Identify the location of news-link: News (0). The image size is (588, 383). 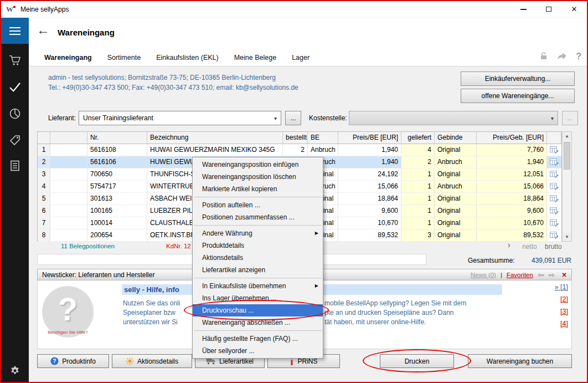
(483, 275).